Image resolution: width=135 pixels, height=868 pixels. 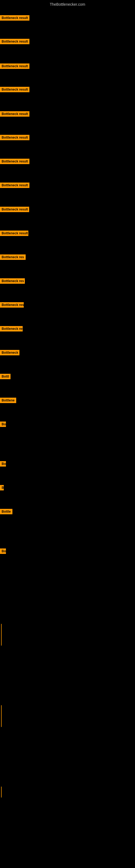 What do you see at coordinates (5, 376) in the screenshot?
I see `bottleneck-badge: Bottl` at bounding box center [5, 376].